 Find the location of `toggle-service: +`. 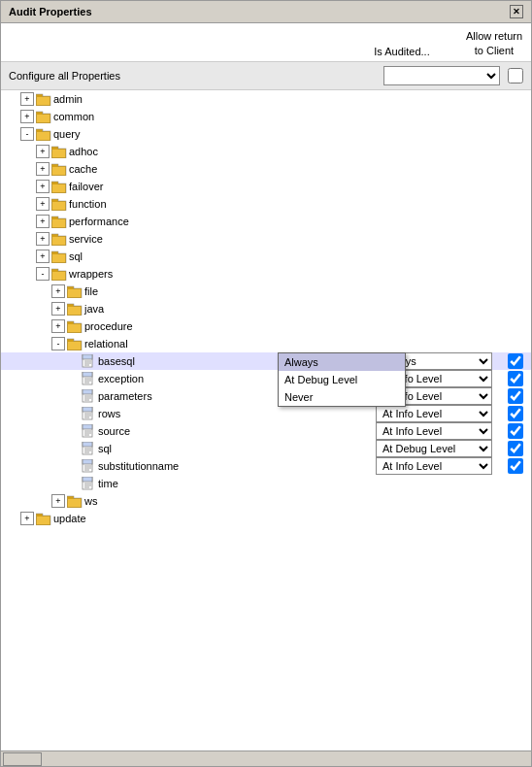

toggle-service: + is located at coordinates (43, 239).